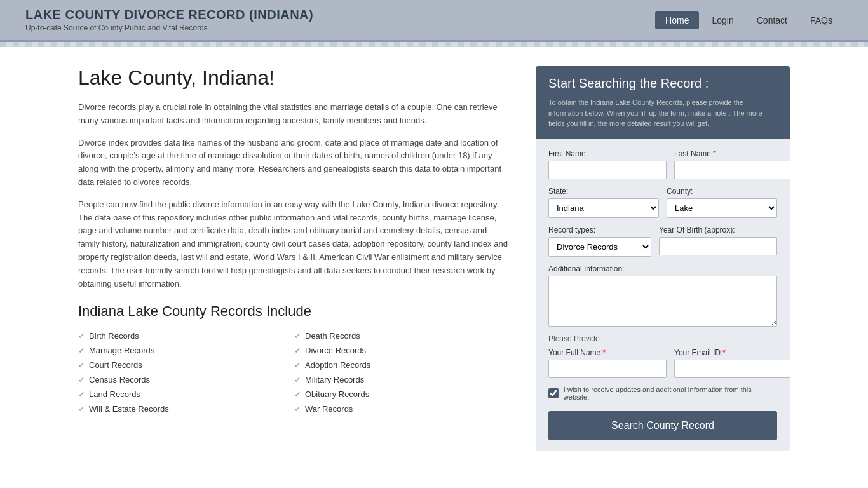 This screenshot has width=868, height=488. I want to click on first-name-label: First Name:, so click(607, 154).